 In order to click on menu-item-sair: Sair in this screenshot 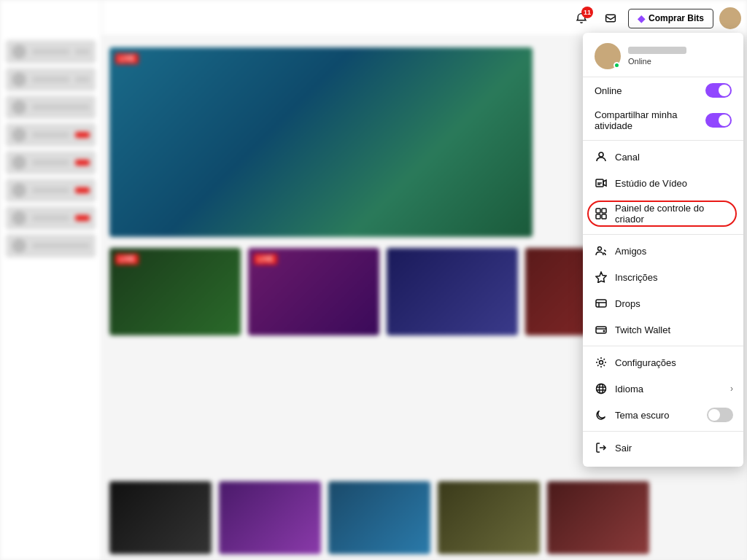, I will do `click(663, 448)`.